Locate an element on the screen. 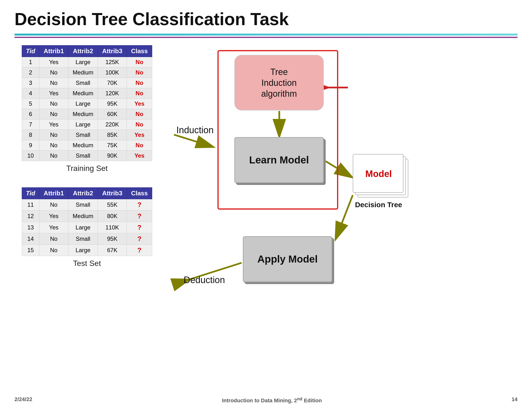 The image size is (532, 411). table-cell: 110K is located at coordinates (112, 228).